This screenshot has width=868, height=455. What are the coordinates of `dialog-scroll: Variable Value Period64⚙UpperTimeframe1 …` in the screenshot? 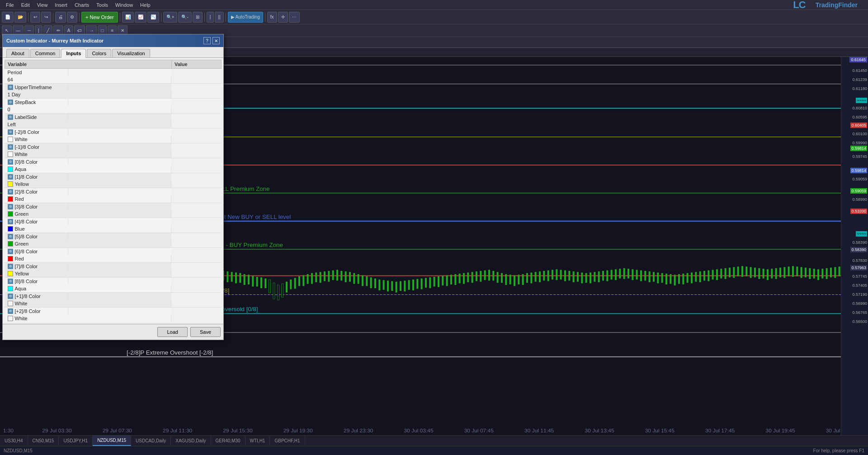 It's located at (113, 191).